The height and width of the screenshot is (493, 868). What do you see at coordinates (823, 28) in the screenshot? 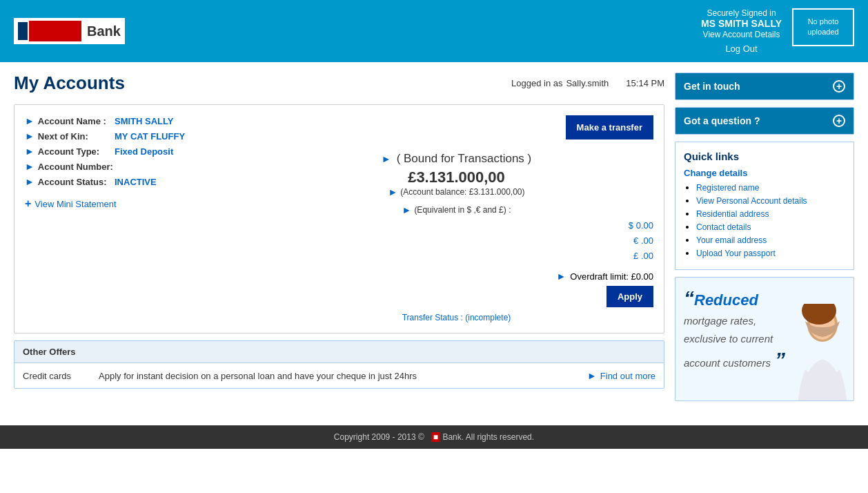
I see `no-photo-box: No photo uploaded` at bounding box center [823, 28].